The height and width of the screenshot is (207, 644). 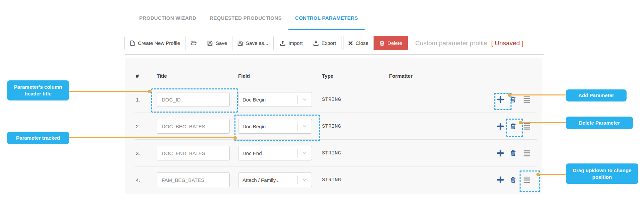 I want to click on download-icon, so click(x=316, y=43).